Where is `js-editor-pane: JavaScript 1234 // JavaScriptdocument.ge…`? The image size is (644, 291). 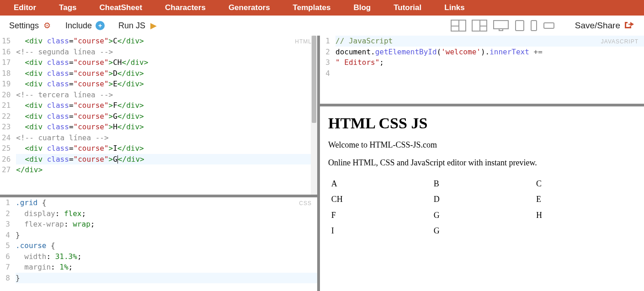
js-editor-pane: JavaScript 1234 // JavaScriptdocument.ge… is located at coordinates (482, 71).